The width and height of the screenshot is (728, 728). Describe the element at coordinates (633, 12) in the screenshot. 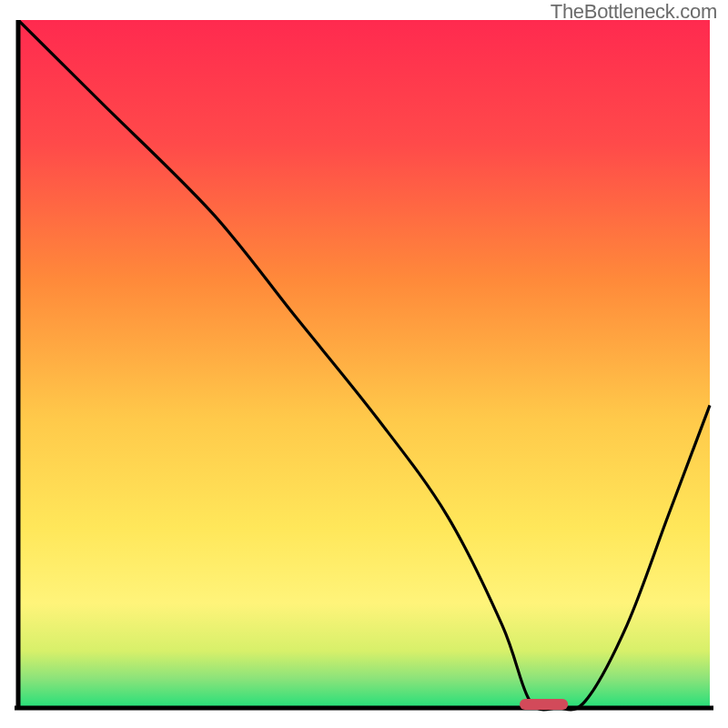

I see `watermark-text: TheBottleneck.com` at that location.